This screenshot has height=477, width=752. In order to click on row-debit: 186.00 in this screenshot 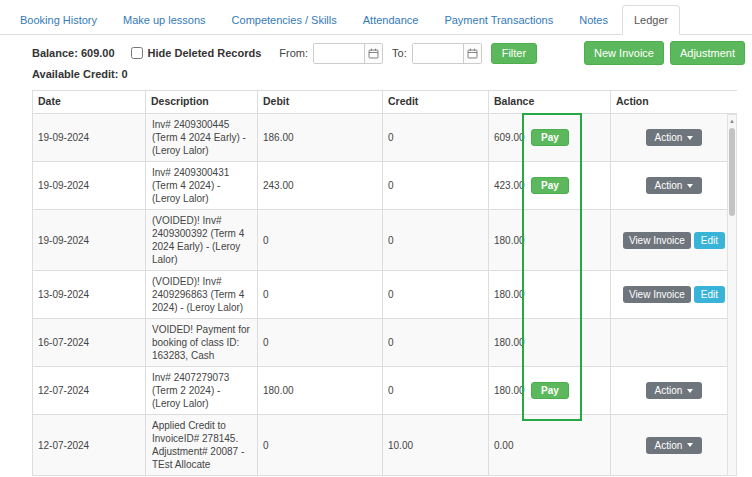, I will do `click(320, 138)`.